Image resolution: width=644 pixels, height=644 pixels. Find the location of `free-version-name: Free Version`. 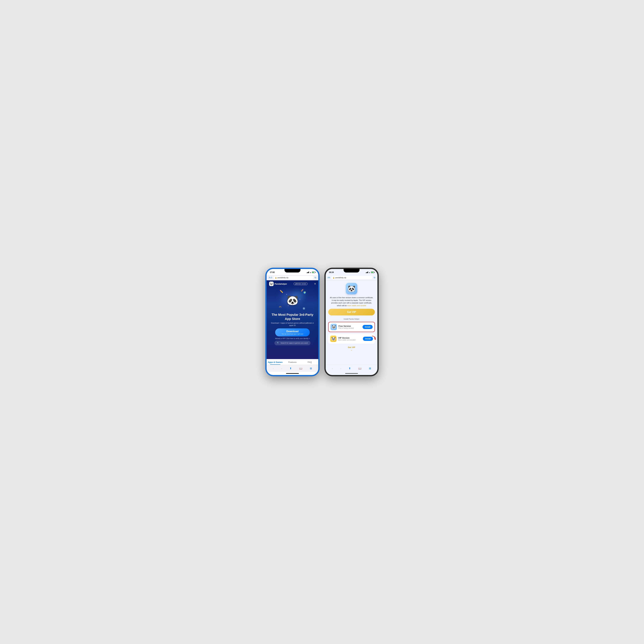

free-version-name: Free Version is located at coordinates (350, 326).